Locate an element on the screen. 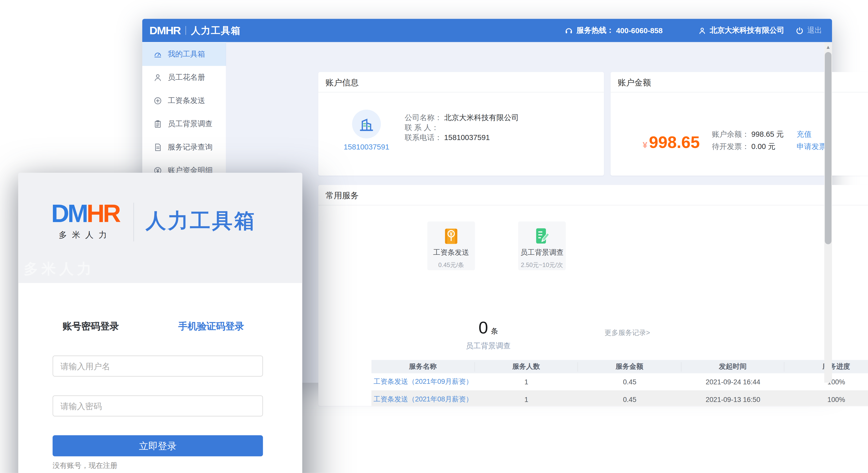 Image resolution: width=868 pixels, height=473 pixels. logout-button: 退出 is located at coordinates (809, 30).